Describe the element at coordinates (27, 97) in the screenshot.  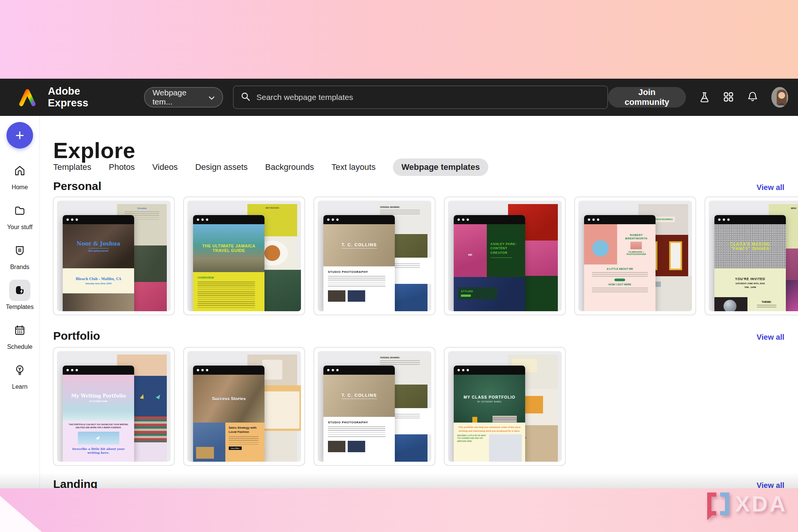
I see `adobe-express-logo-icon` at that location.